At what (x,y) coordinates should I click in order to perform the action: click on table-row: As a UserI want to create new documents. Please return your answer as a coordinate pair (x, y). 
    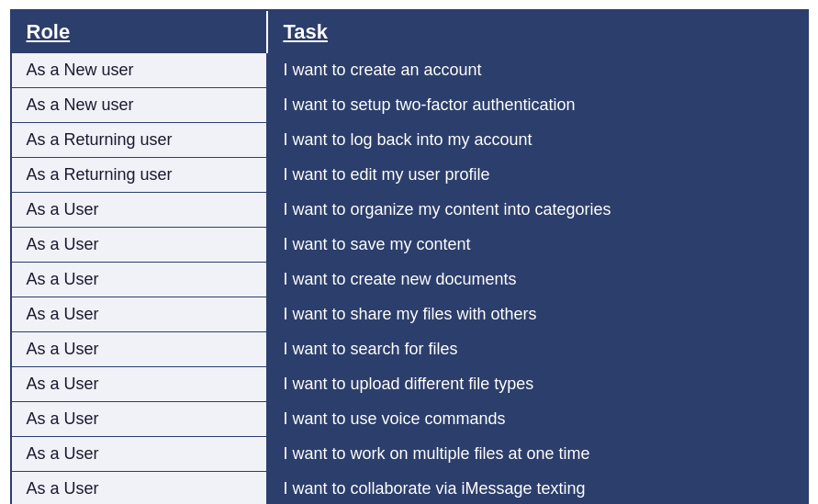
    Looking at the image, I should click on (409, 280).